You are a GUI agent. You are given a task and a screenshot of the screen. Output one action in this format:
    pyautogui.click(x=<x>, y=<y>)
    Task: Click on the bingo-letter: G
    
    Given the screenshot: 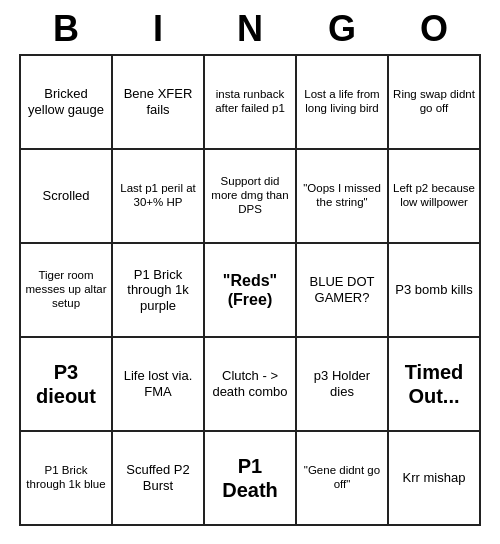 What is the action you would take?
    pyautogui.click(x=342, y=29)
    